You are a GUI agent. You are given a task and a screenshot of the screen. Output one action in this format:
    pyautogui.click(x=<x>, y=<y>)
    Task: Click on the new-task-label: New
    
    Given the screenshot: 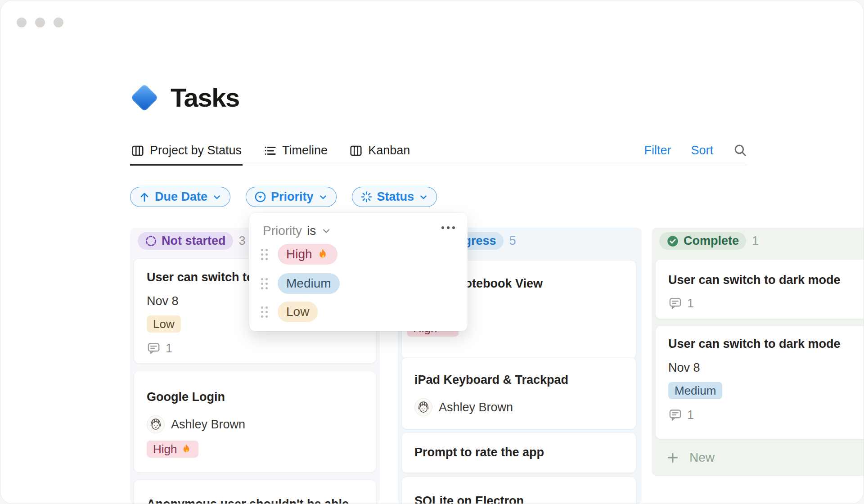 What is the action you would take?
    pyautogui.click(x=702, y=458)
    